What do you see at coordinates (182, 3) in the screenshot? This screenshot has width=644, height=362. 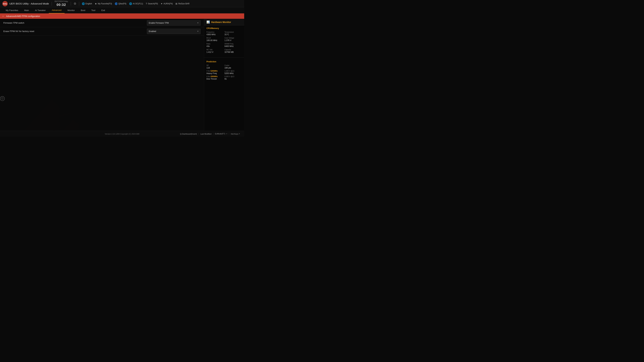 I see `resize-bar-action: ⊞ ReSize BAR` at bounding box center [182, 3].